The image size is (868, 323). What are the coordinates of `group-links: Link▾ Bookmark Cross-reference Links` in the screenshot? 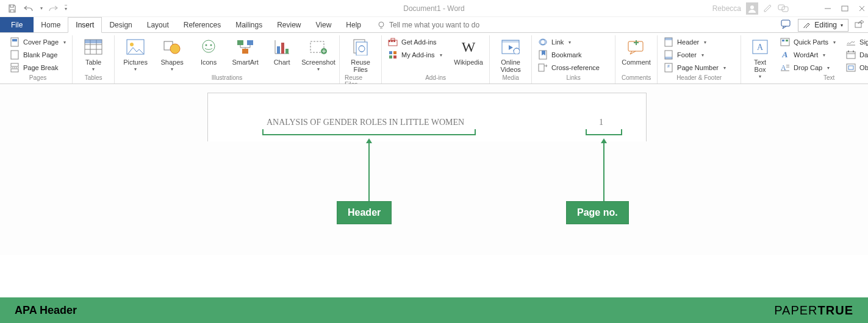 It's located at (573, 60).